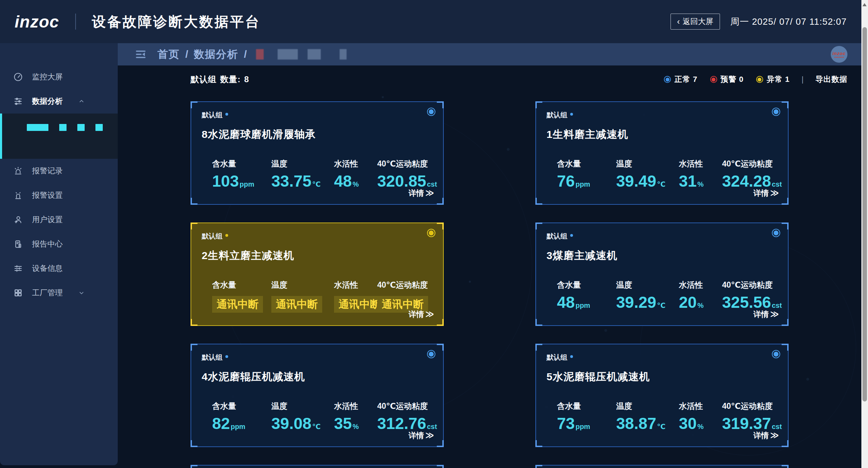 Image resolution: width=868 pixels, height=468 pixels. Describe the element at coordinates (59, 220) in the screenshot. I see `sidebar-item-5: 用户设置` at that location.